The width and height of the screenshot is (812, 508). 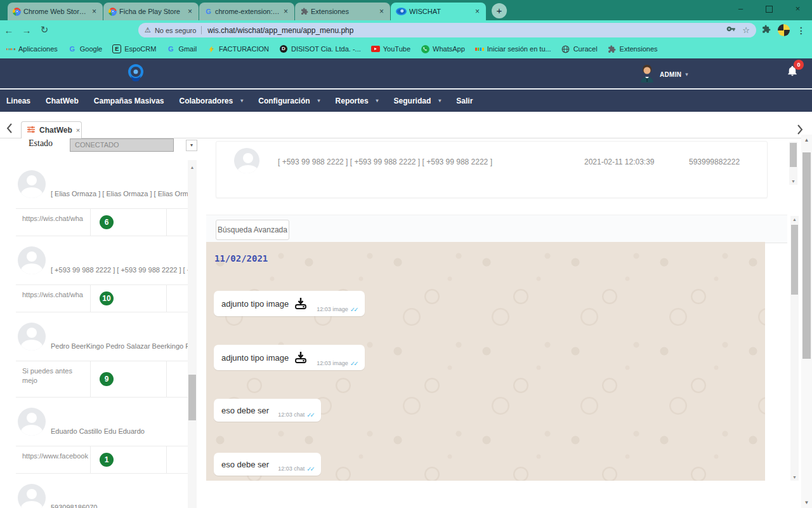 I want to click on espocrm-icon: E, so click(x=117, y=49).